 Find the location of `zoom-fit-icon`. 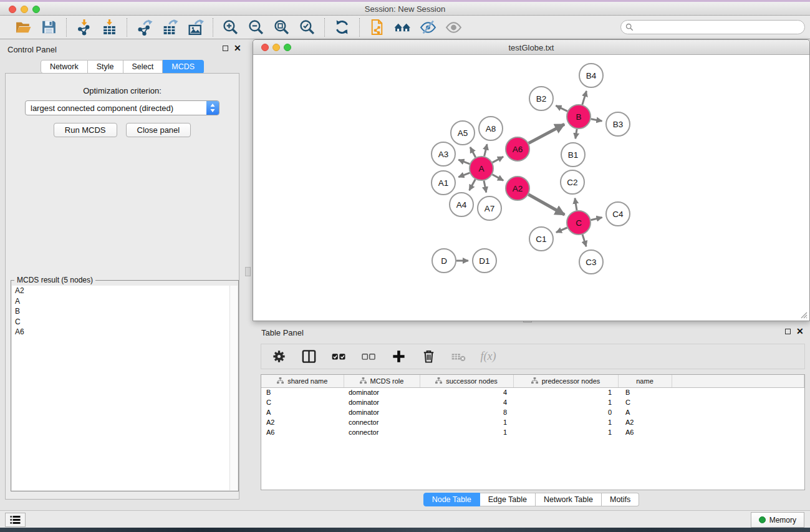

zoom-fit-icon is located at coordinates (282, 27).